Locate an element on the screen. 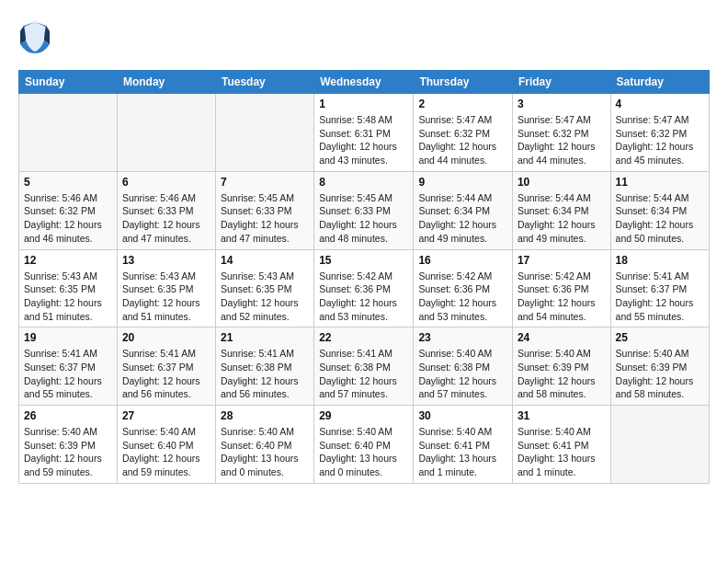 Image resolution: width=728 pixels, height=563 pixels. day-number: 9 is located at coordinates (463, 182).